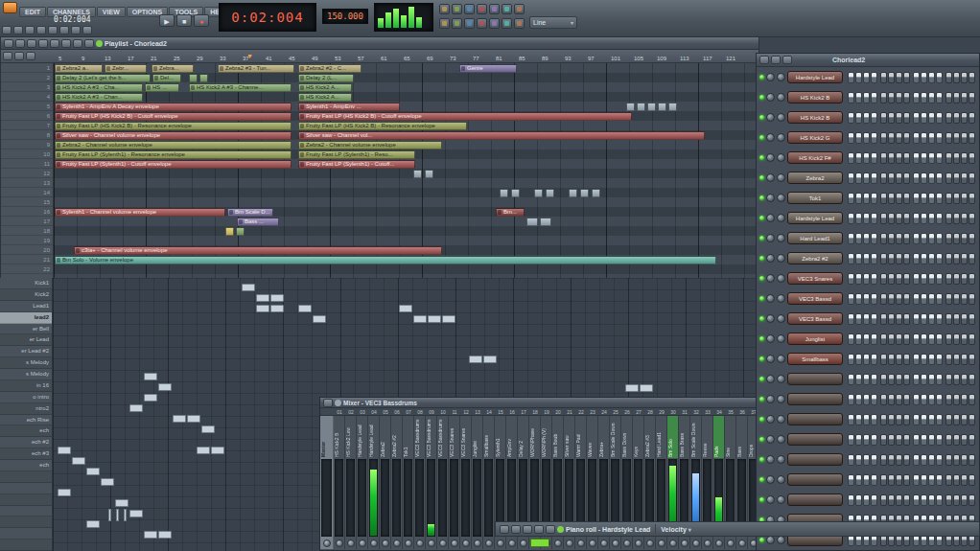 The width and height of the screenshot is (980, 551). I want to click on stop-button: ■, so click(184, 21).